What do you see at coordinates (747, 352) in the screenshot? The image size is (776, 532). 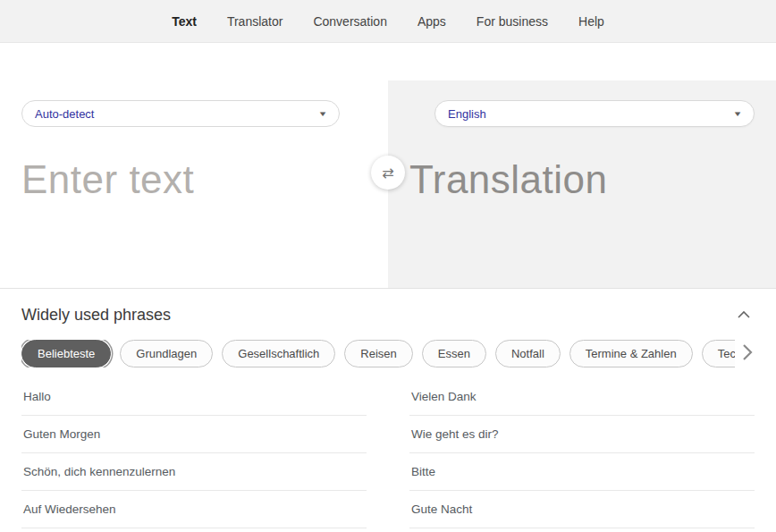 I see `chevron-right-icon` at bounding box center [747, 352].